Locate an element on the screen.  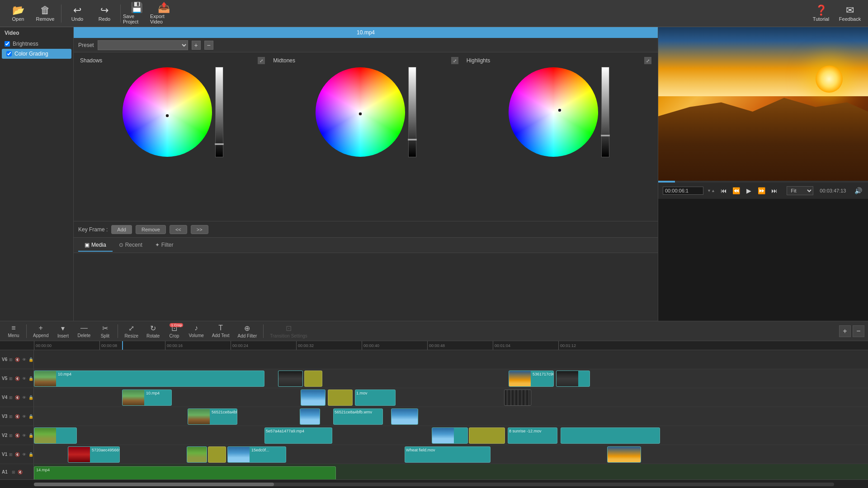
keyframe-prev-button: << is located at coordinates (178, 230).